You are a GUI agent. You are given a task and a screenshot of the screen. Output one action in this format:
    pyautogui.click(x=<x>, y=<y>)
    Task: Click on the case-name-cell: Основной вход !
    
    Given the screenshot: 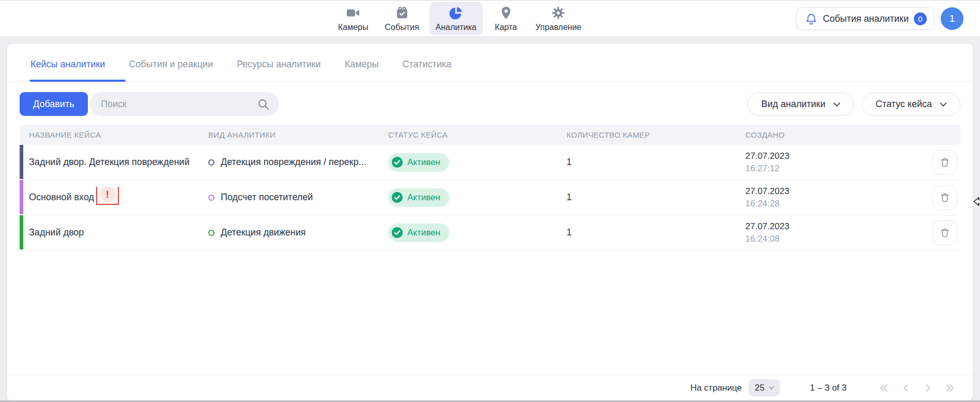 What is the action you would take?
    pyautogui.click(x=110, y=198)
    